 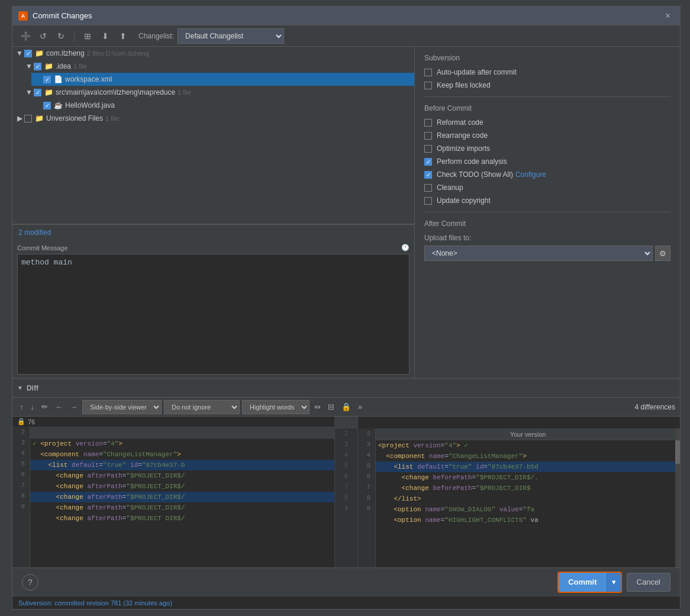 What do you see at coordinates (547, 149) in the screenshot?
I see `option-optimize: Optimize imports` at bounding box center [547, 149].